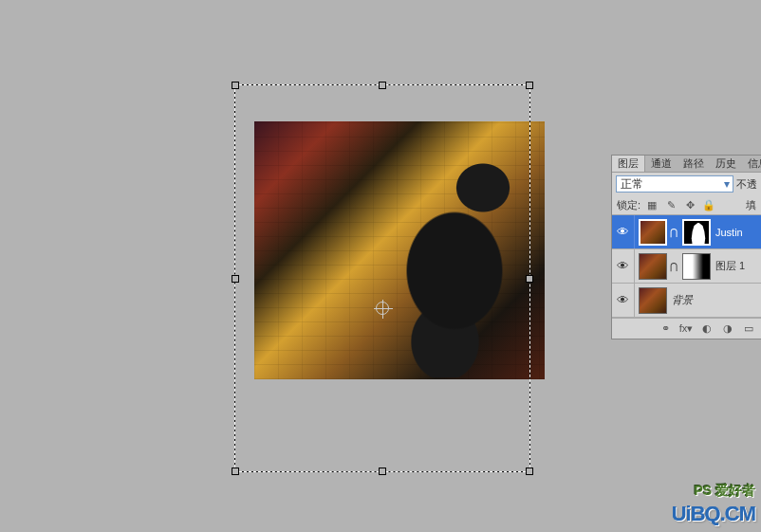 Image resolution: width=761 pixels, height=532 pixels. Describe the element at coordinates (675, 184) in the screenshot. I see `blend-mode-select: 正常` at that location.